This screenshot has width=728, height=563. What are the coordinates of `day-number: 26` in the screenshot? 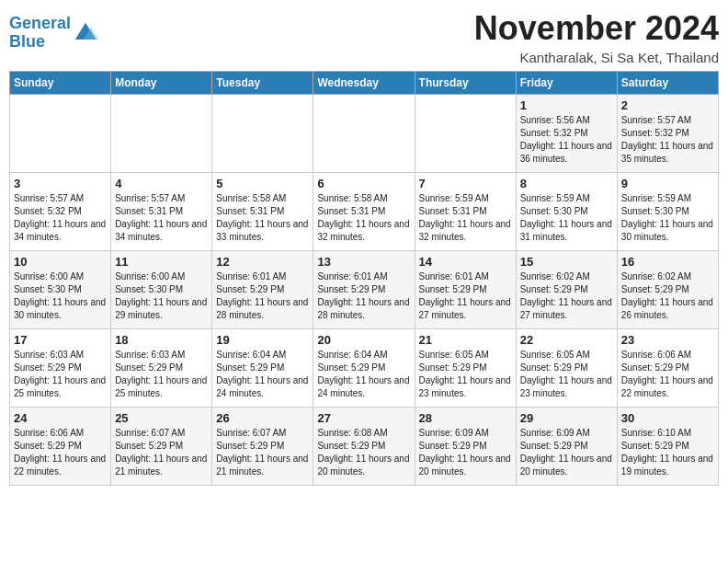 It's located at (263, 418).